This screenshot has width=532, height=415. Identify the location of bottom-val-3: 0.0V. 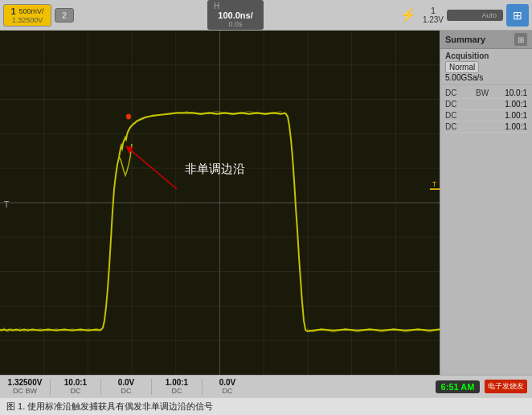
(127, 383).